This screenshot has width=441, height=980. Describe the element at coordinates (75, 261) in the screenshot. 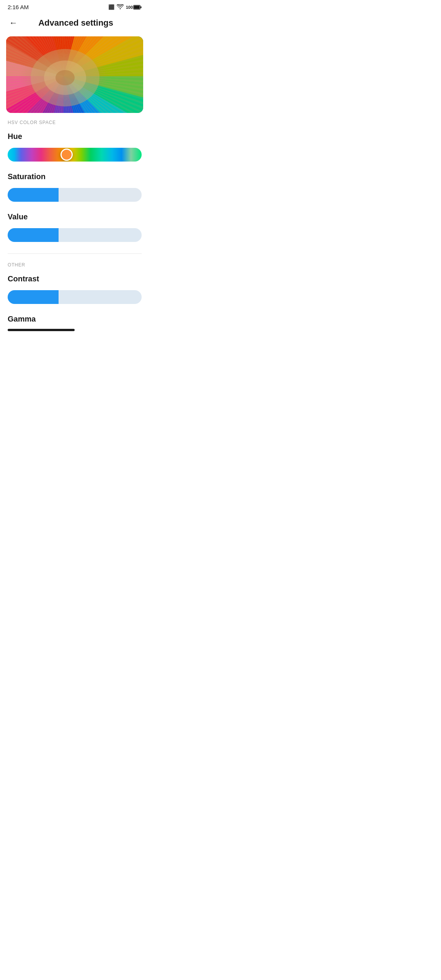

I see `other-section-label: OTHER` at that location.